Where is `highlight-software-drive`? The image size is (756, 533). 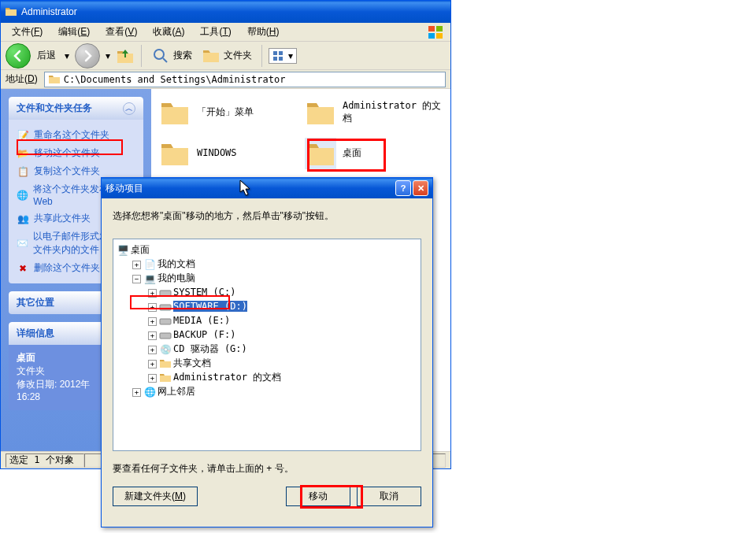
highlight-software-drive is located at coordinates (180, 302).